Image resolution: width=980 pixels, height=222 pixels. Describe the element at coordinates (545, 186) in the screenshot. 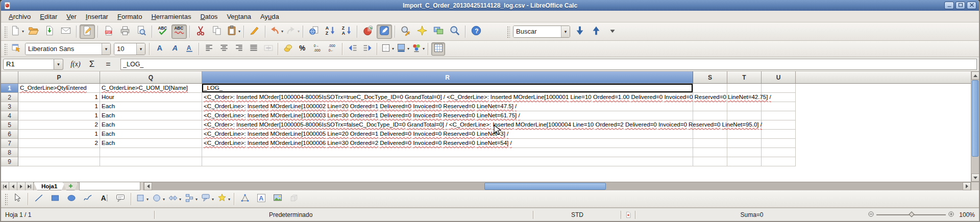

I see `horizontal-scroll-thumb` at that location.